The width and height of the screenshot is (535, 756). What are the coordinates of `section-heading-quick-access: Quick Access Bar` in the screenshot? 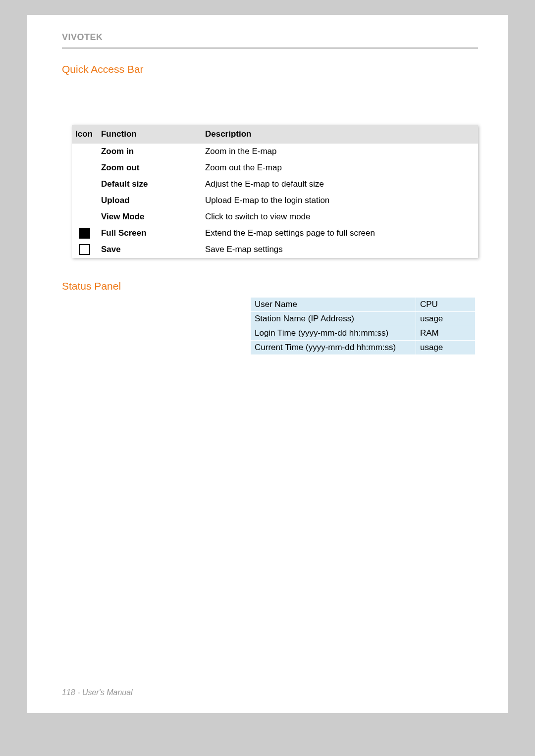 It's located at (270, 69).